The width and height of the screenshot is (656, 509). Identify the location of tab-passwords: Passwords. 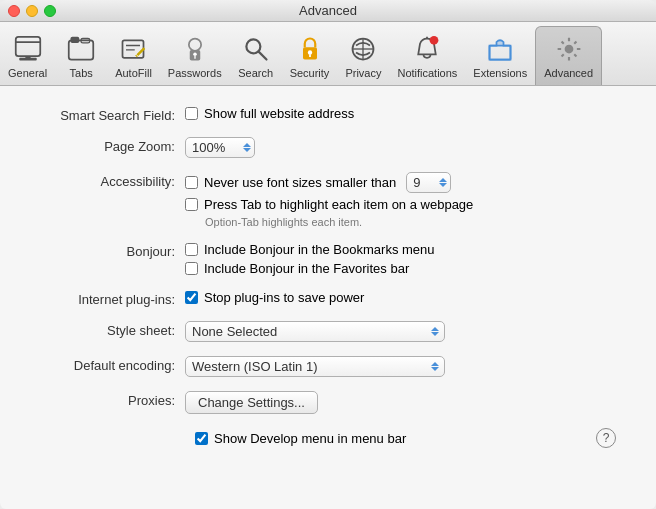
(195, 56).